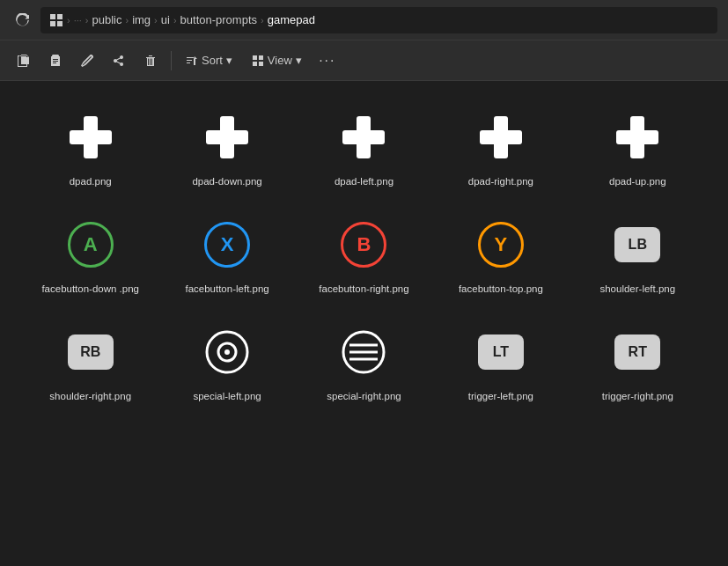  I want to click on file-name-dpad-down: dpad-down.png, so click(227, 181).